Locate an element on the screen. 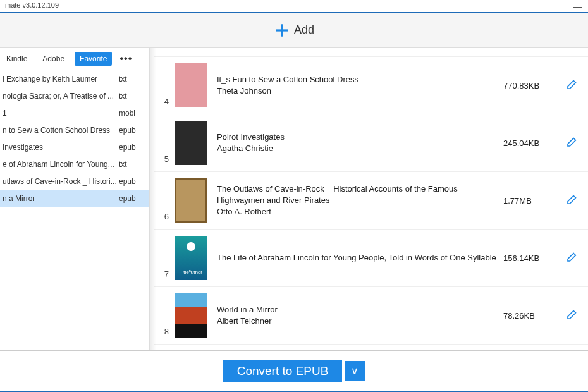 The image size is (588, 392). convert-button: Convert to EPUB is located at coordinates (283, 371).